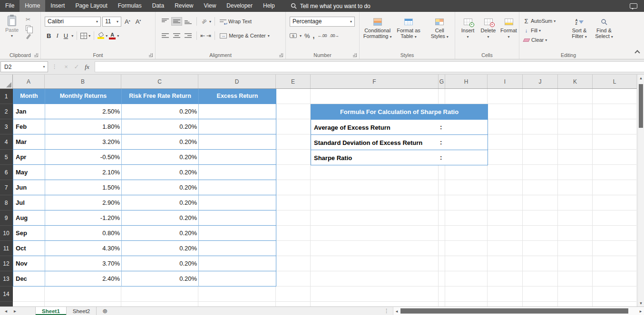  What do you see at coordinates (84, 127) in the screenshot?
I see `table-cell: 1.80%` at bounding box center [84, 127].